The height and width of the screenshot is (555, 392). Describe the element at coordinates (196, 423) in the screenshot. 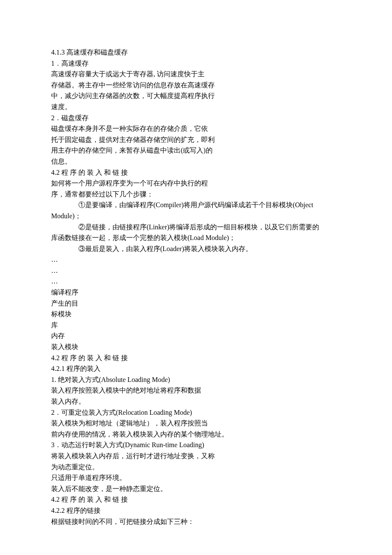

I see `text-line: 装入模块为相对地址（逻辑地址），装入程序按照当` at that location.